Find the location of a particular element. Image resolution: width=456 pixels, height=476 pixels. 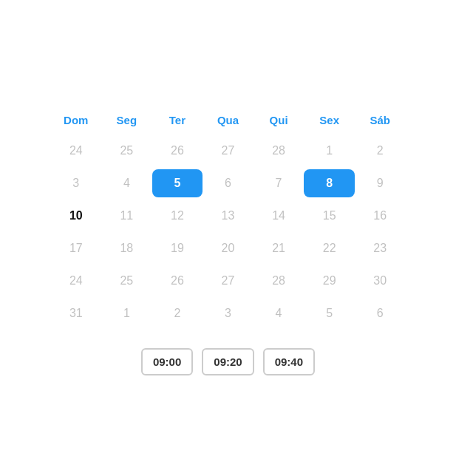

calendar-day: 12 is located at coordinates (177, 216).